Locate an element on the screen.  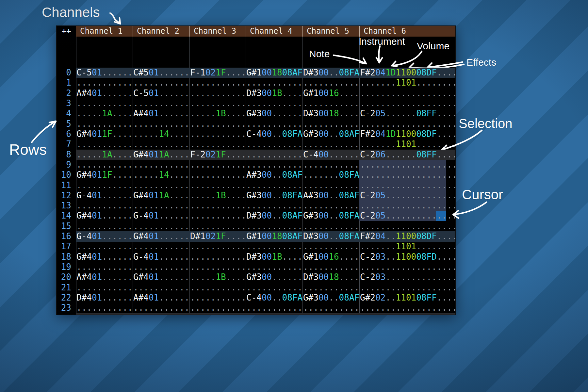
pattern-cell: F#204..110008DF.... is located at coordinates (408, 237).